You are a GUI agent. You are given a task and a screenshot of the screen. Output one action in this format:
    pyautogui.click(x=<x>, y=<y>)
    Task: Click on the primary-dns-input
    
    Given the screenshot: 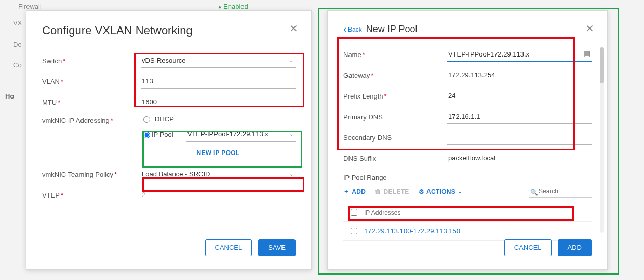 What is the action you would take?
    pyautogui.click(x=519, y=117)
    